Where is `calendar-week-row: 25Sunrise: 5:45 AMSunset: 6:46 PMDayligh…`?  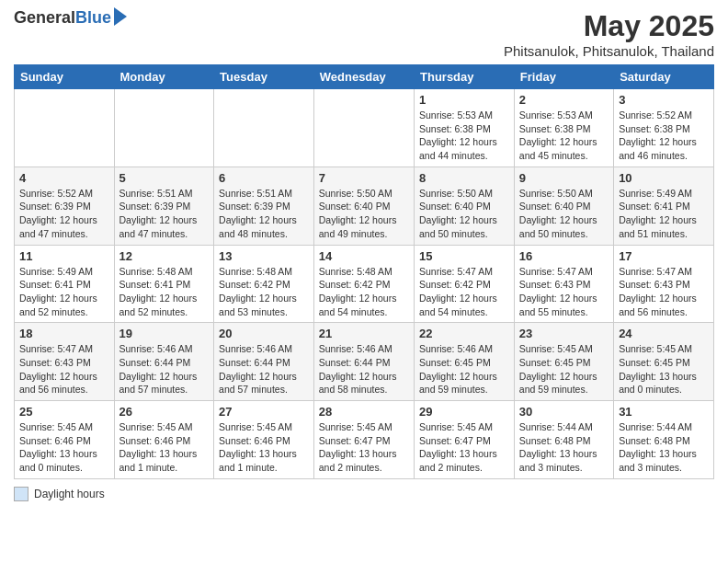 calendar-week-row: 25Sunrise: 5:45 AMSunset: 6:46 PMDayligh… is located at coordinates (364, 440).